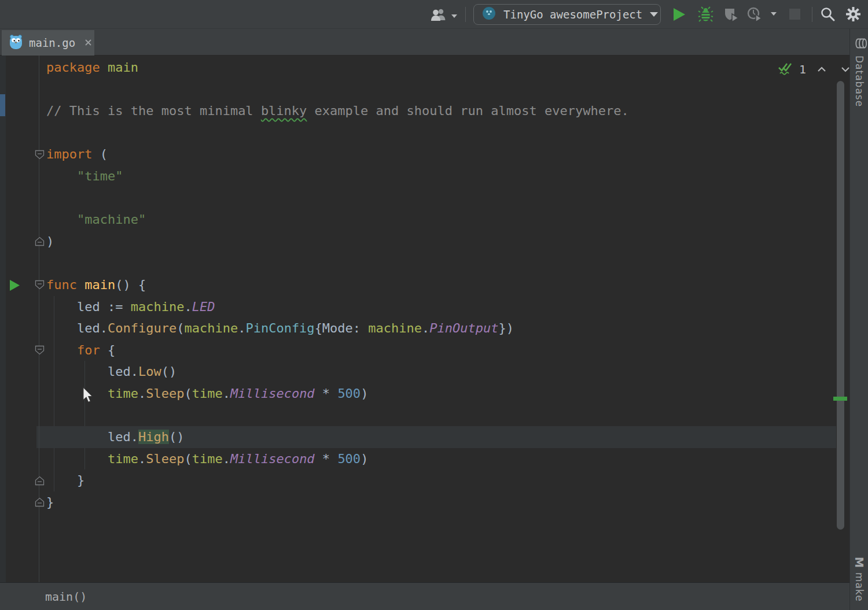  Describe the element at coordinates (425, 42) in the screenshot. I see `editor-tab-bar: main.go` at that location.